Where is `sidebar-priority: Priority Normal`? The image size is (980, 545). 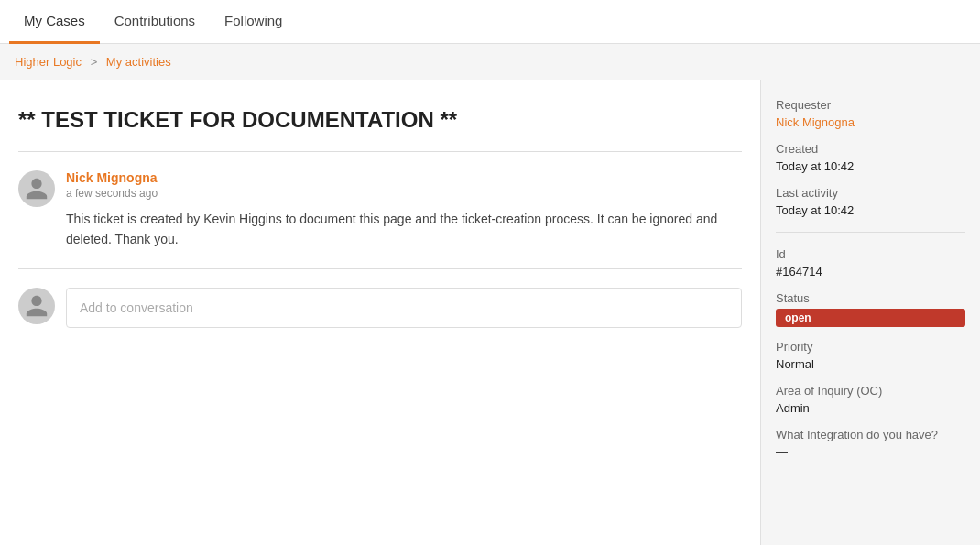
sidebar-priority: Priority Normal is located at coordinates (870, 355).